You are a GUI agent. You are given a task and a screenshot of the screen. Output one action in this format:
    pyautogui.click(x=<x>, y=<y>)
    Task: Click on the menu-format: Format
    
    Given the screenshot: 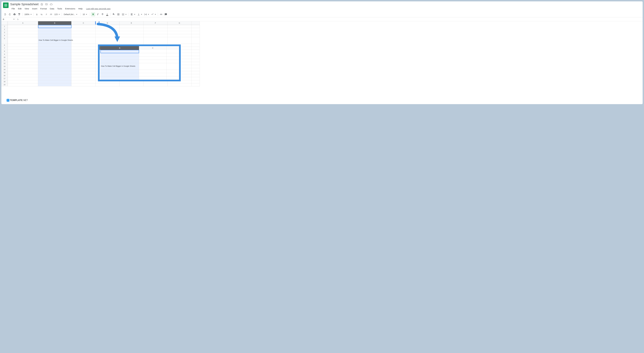 What is the action you would take?
    pyautogui.click(x=44, y=9)
    